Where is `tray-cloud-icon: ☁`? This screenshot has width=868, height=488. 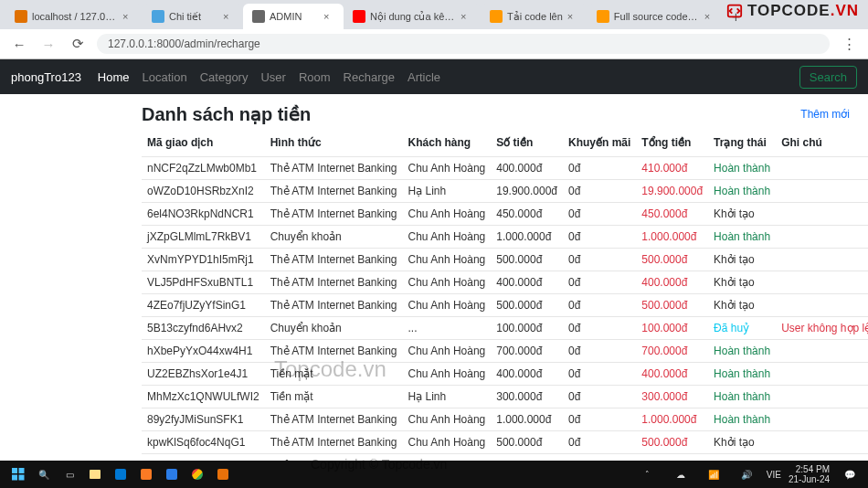
tray-cloud-icon: ☁ is located at coordinates (681, 474).